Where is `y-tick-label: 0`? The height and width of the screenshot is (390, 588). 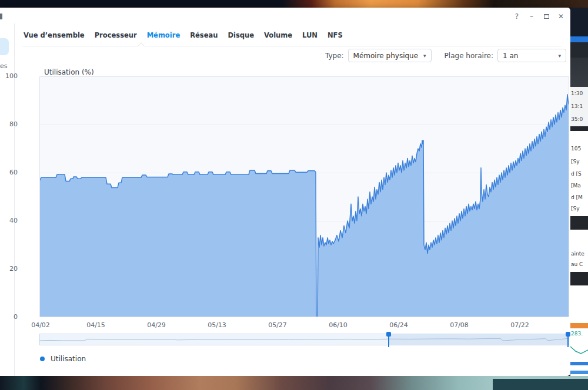 y-tick-label: 0 is located at coordinates (9, 317).